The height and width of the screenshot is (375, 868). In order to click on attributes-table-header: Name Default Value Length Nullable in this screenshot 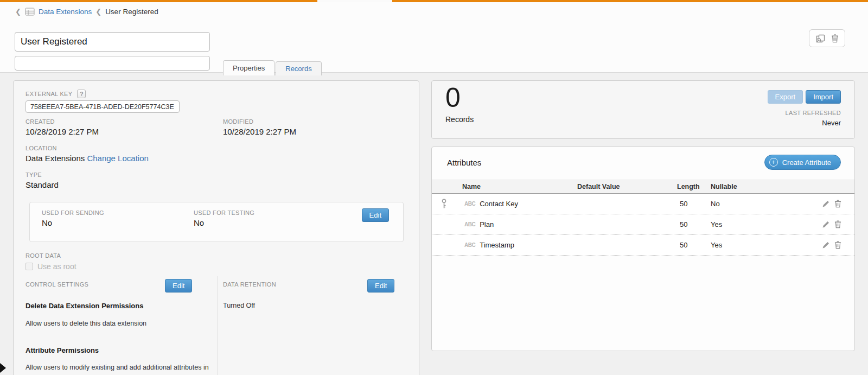, I will do `click(643, 187)`.